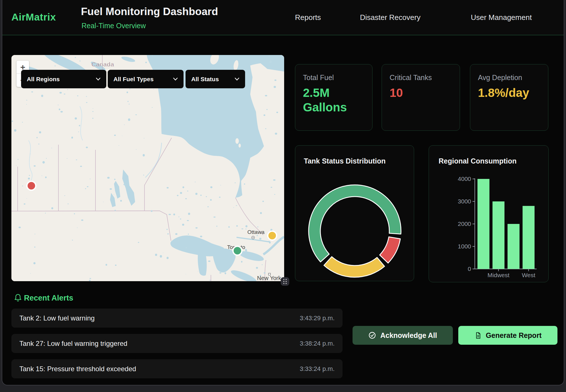  Describe the element at coordinates (420, 93) in the screenshot. I see `stat-value-critical-tanks: 10` at that location.